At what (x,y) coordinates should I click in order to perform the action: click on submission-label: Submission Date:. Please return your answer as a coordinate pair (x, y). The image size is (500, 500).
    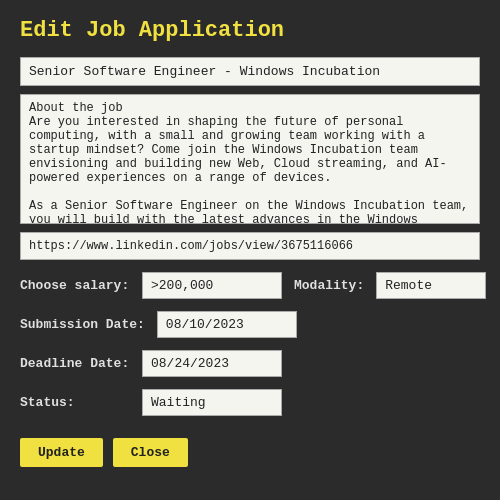
    Looking at the image, I should click on (82, 324).